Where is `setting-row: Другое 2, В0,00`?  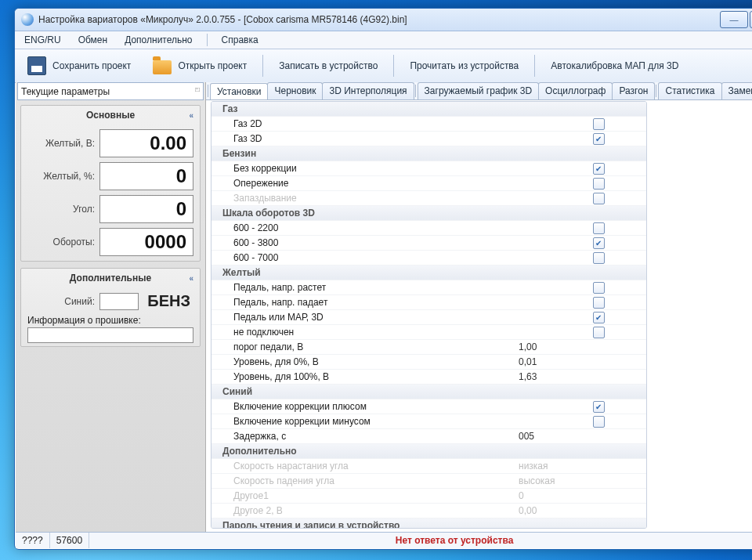 setting-row: Другое 2, В0,00 is located at coordinates (429, 511).